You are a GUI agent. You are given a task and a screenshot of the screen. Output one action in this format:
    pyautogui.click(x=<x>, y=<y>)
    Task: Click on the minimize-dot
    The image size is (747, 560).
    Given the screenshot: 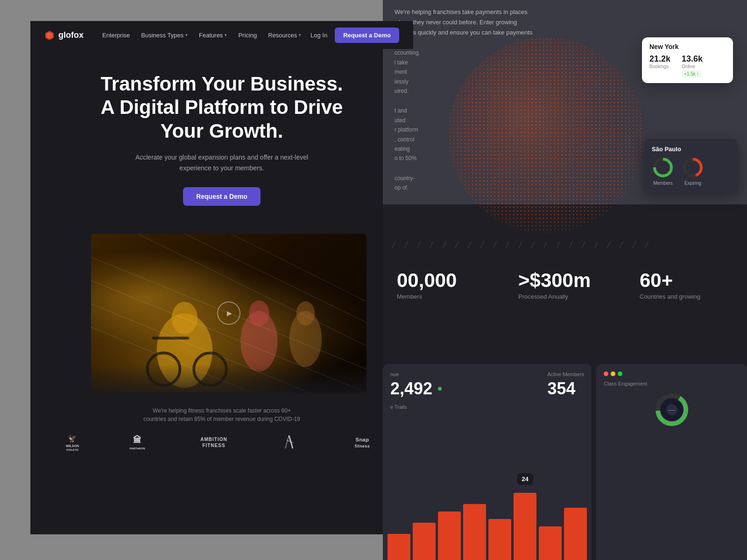 What is the action you would take?
    pyautogui.click(x=613, y=374)
    